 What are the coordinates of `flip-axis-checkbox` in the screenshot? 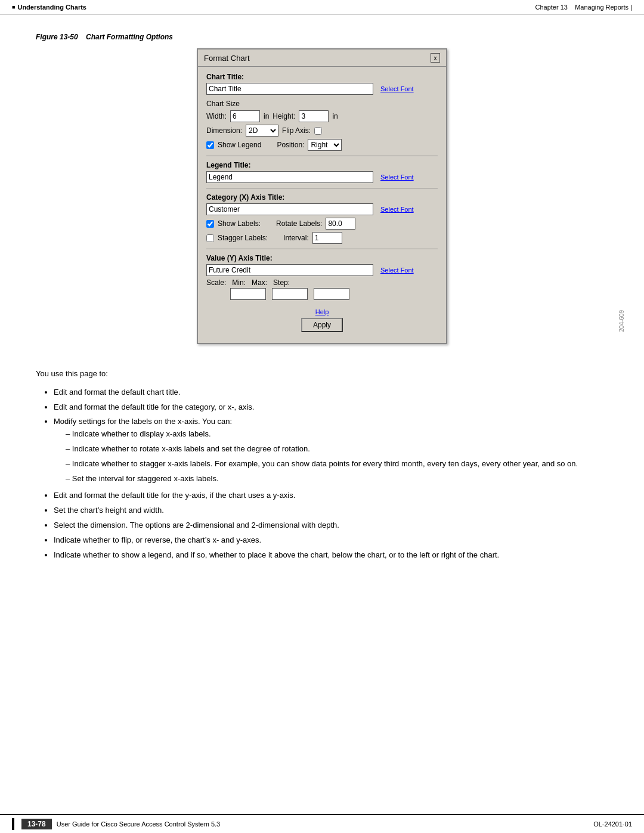 It's located at (318, 131).